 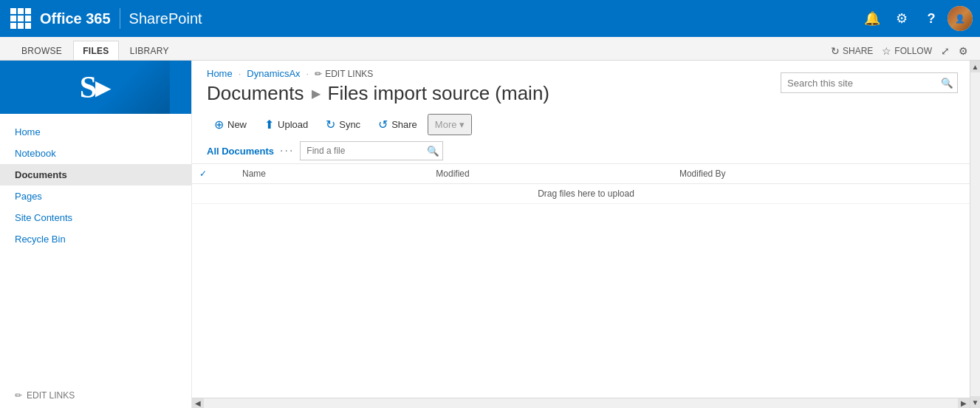 I want to click on col-check: ✓, so click(x=203, y=174).